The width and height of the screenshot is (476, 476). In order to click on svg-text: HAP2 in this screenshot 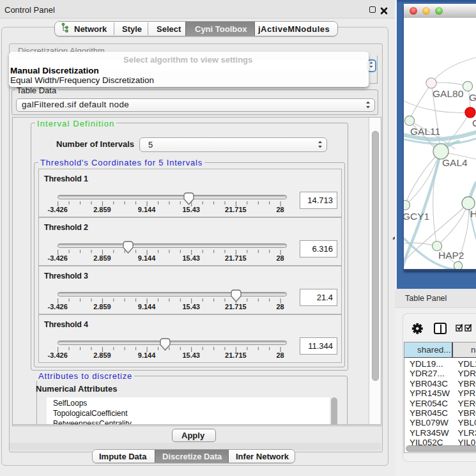, I will do `click(451, 256)`.